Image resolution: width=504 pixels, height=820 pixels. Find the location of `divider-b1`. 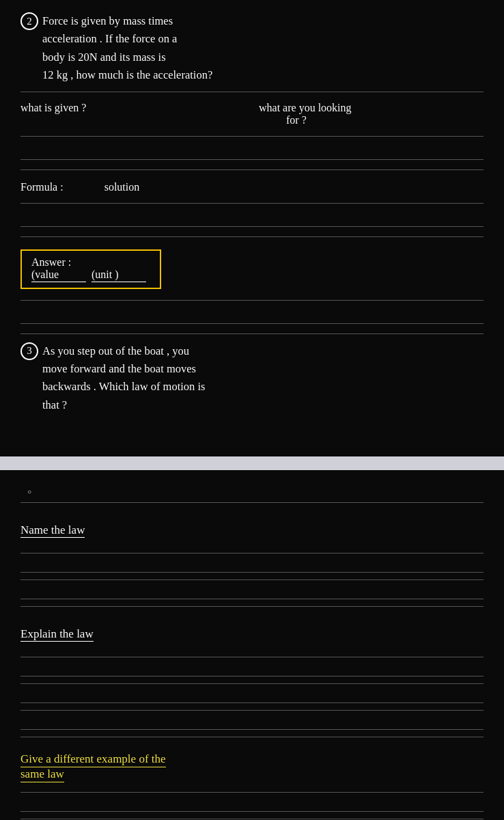

divider-b1 is located at coordinates (252, 503).